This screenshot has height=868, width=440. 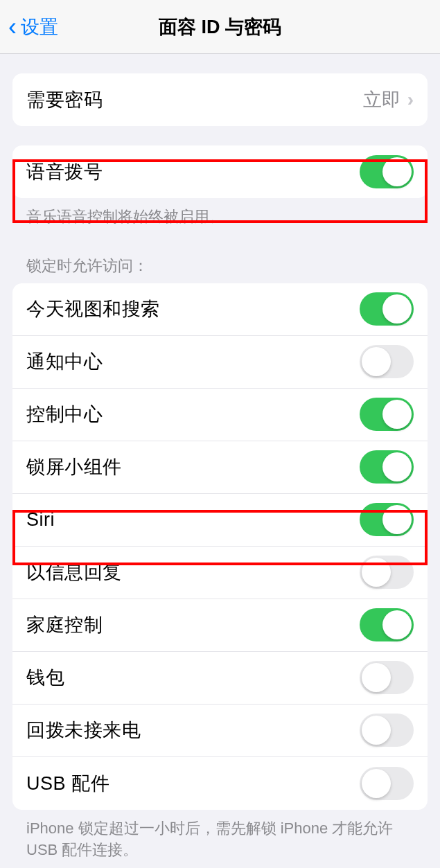 I want to click on back-button: ‹ 设置, so click(x=29, y=27).